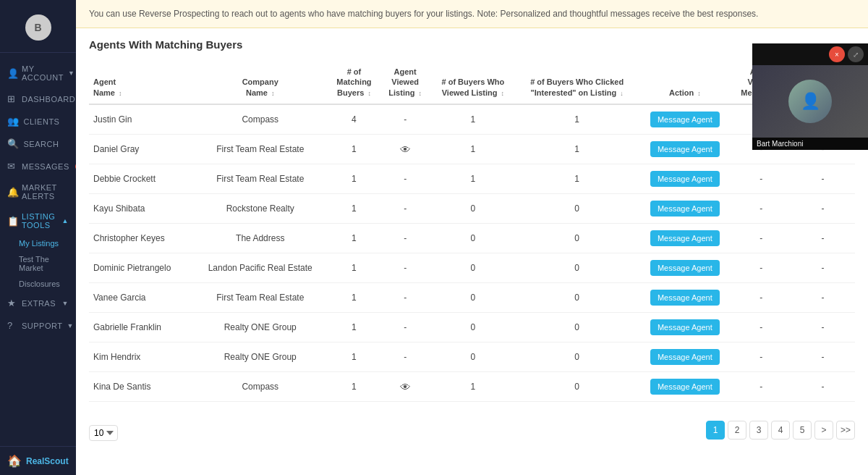  Describe the element at coordinates (260, 268) in the screenshot. I see `cell-company-name: Landon Pacific Real Estate` at that location.